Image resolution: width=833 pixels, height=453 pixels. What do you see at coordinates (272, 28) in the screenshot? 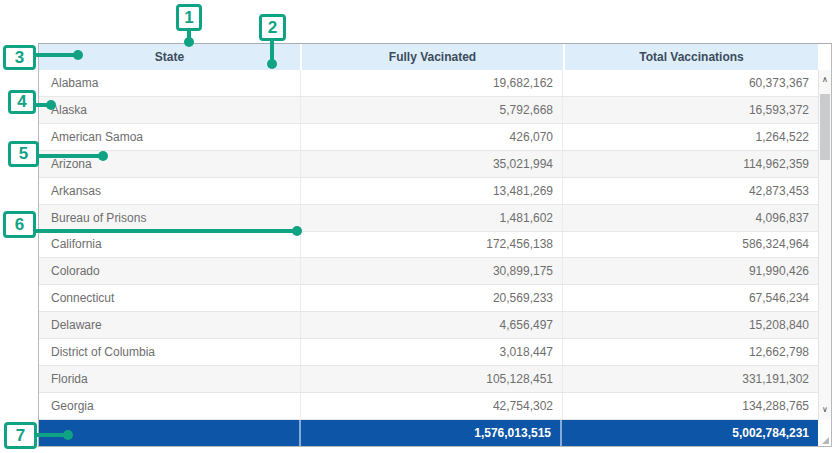
I see `annotation-badge-2: 2` at bounding box center [272, 28].